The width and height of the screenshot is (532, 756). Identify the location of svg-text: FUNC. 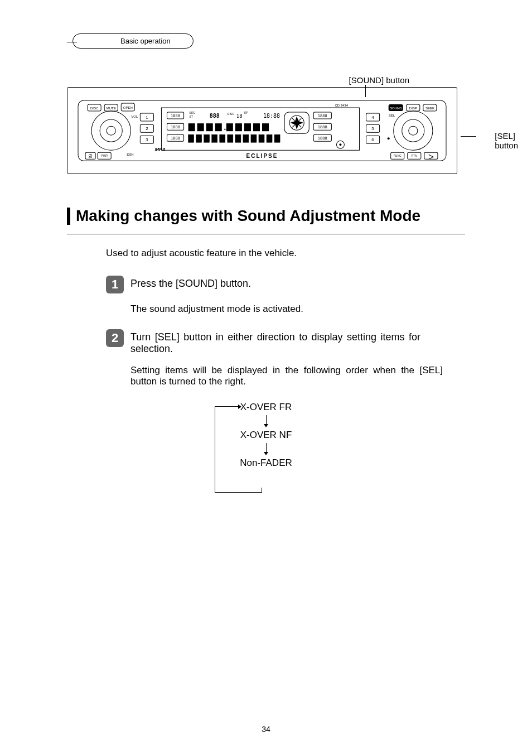
(398, 156).